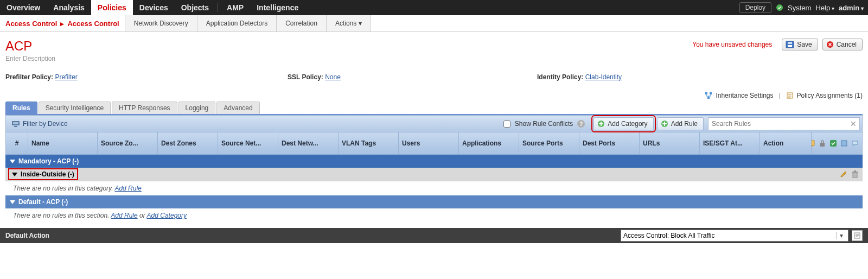 This screenshot has height=279, width=868. Describe the element at coordinates (238, 107) in the screenshot. I see `tab-advanced: Advanced` at that location.